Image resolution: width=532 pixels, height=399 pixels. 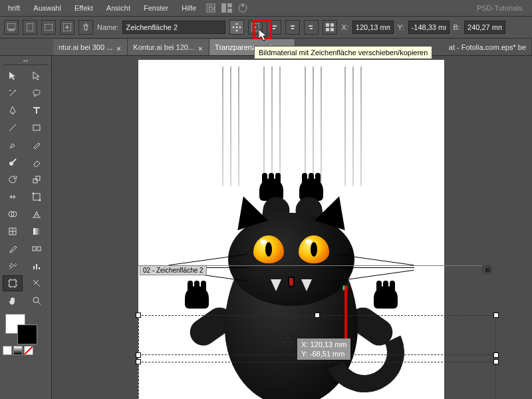 I want to click on presets-dropdown-icon, so click(x=11, y=27).